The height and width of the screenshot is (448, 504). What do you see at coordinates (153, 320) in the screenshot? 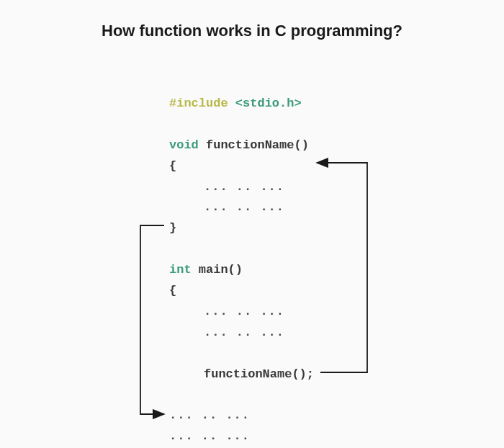
I see `return-arrow` at bounding box center [153, 320].